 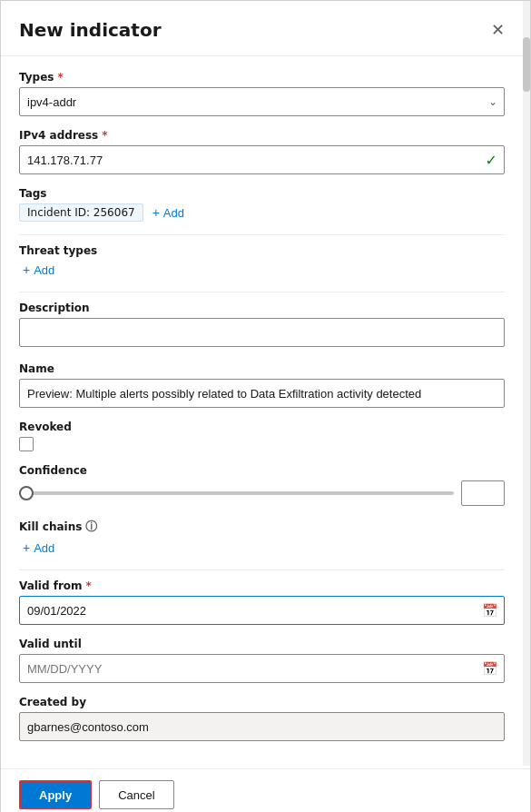 I want to click on confidence-value-input, so click(x=483, y=493).